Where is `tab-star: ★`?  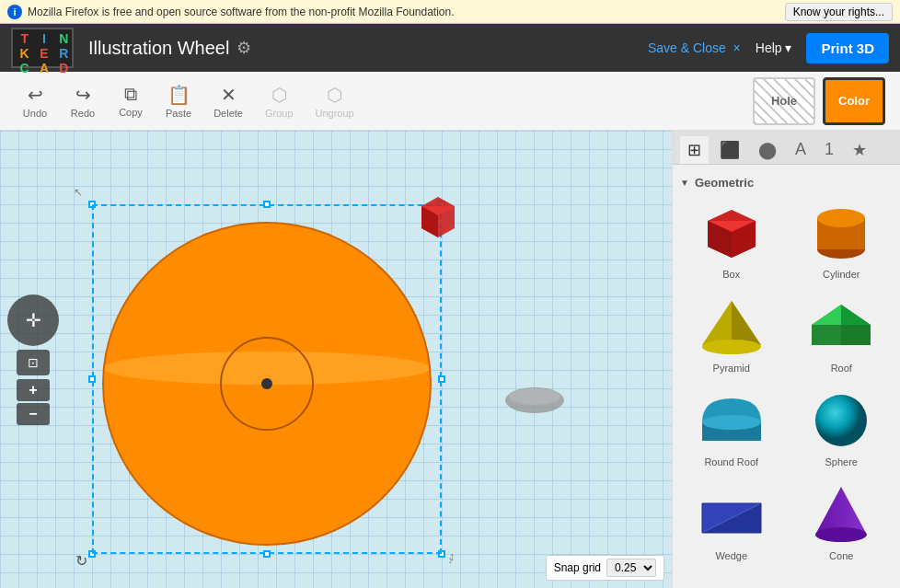 tab-star: ★ is located at coordinates (860, 150).